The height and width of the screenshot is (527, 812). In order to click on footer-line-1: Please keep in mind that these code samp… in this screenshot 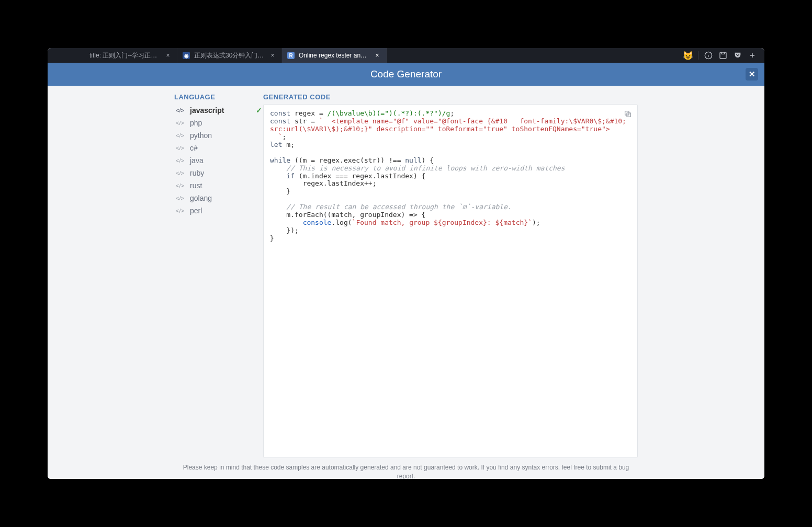, I will do `click(406, 471)`.